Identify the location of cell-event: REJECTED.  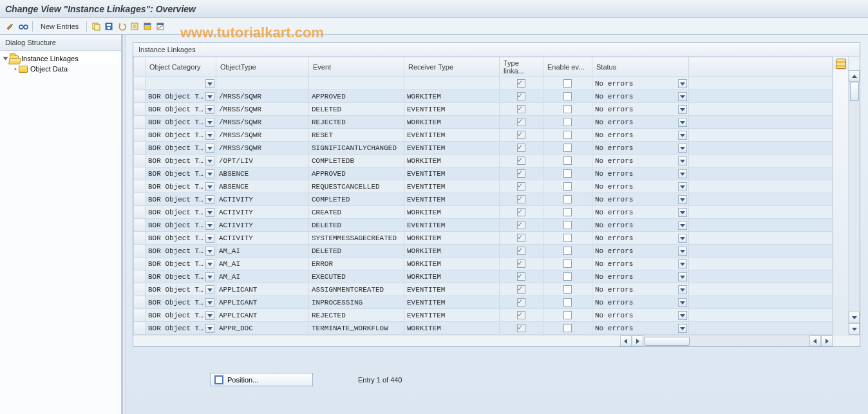
(357, 122).